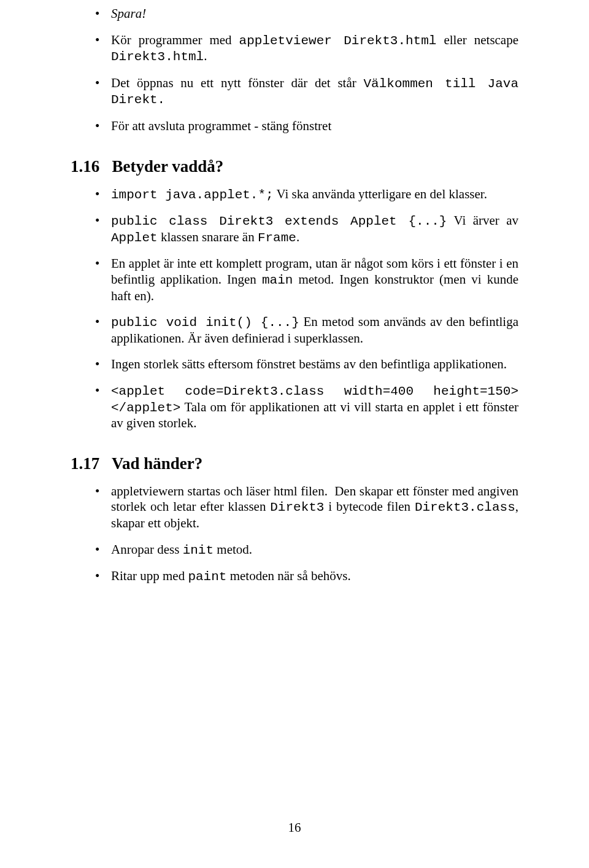  What do you see at coordinates (294, 167) in the screenshot?
I see `section-heading-1-16: 1.16 Betyder vaddå?` at bounding box center [294, 167].